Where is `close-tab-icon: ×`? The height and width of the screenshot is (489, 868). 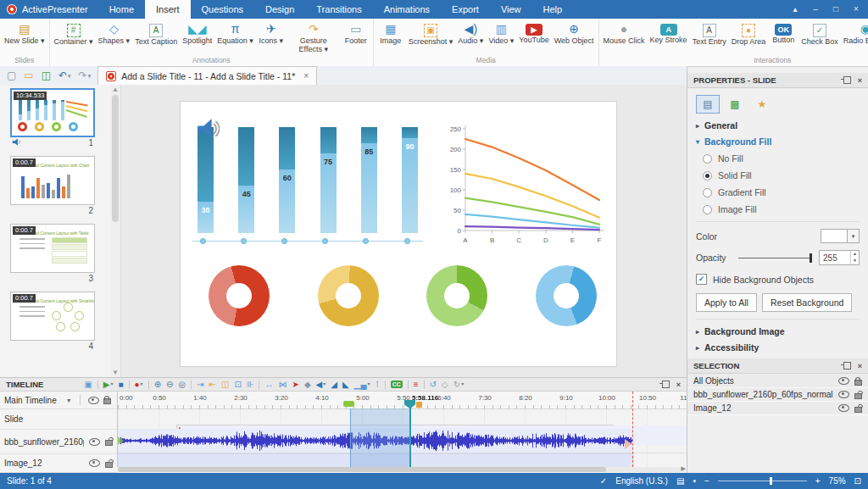 close-tab-icon: × is located at coordinates (306, 76).